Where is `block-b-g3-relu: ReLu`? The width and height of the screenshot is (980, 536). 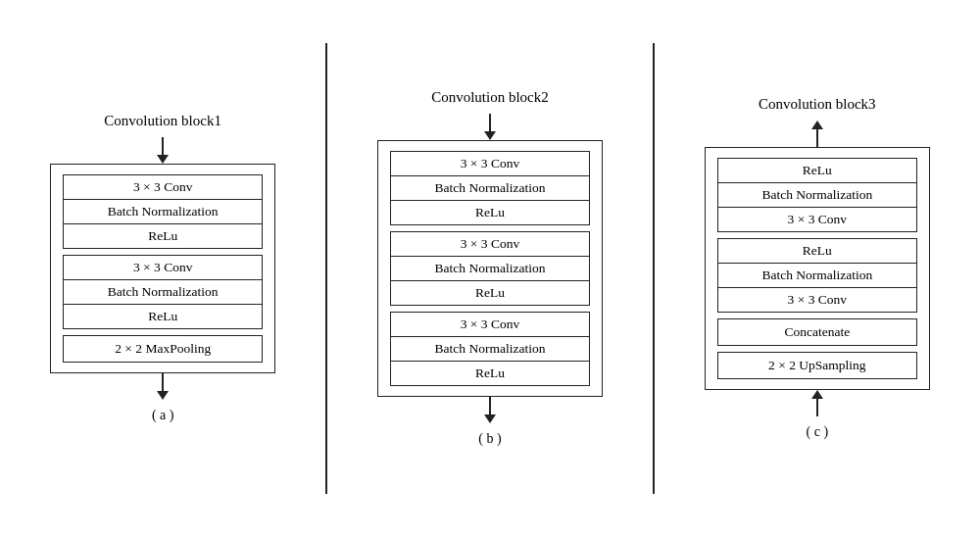
block-b-g3-relu: ReLu is located at coordinates (490, 373).